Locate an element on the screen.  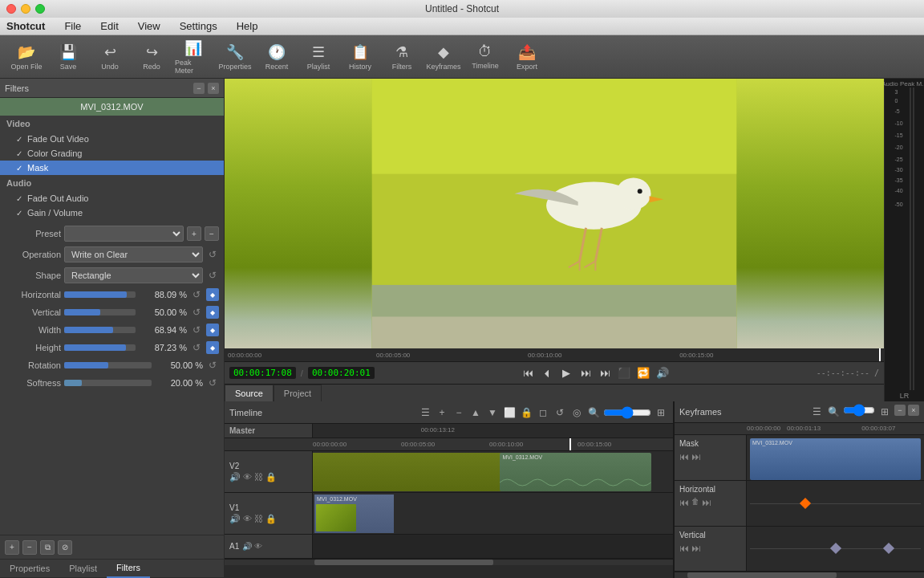
volume-button: 🔊 is located at coordinates (663, 373).